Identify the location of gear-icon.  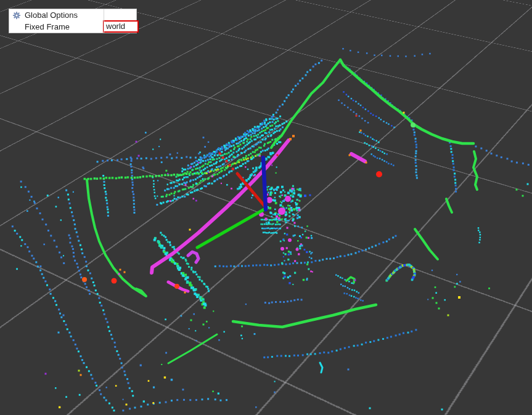
(17, 15).